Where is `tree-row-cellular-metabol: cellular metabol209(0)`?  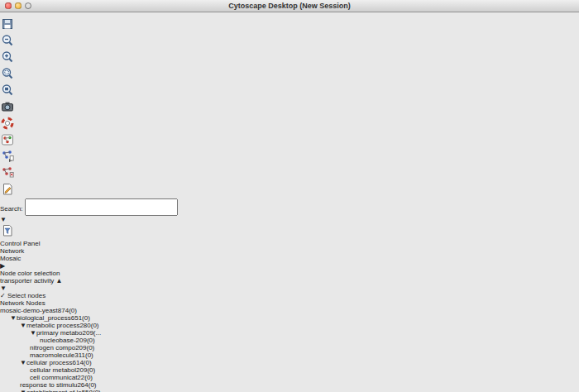 tree-row-cellular-metabol: cellular metabol209(0) is located at coordinates (290, 370).